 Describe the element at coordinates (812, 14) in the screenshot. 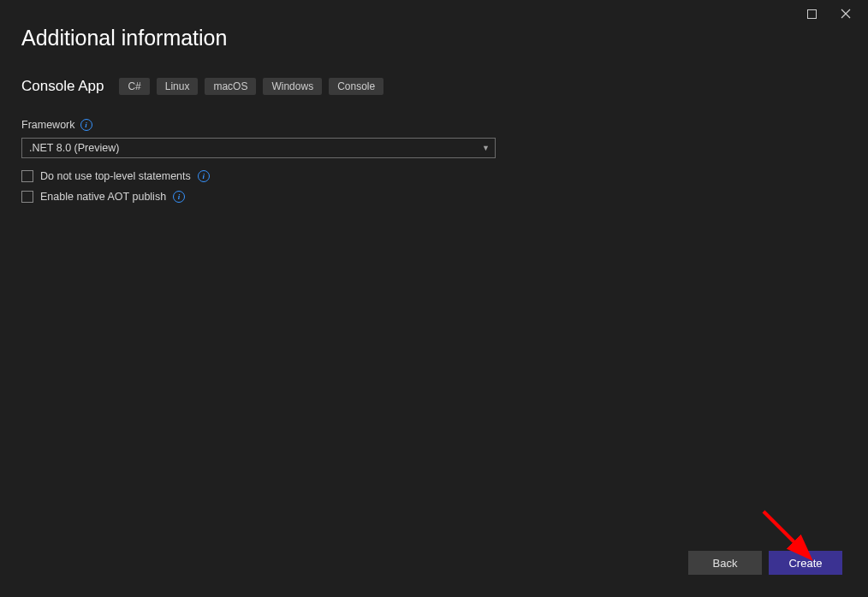

I see `maximize-icon` at that location.